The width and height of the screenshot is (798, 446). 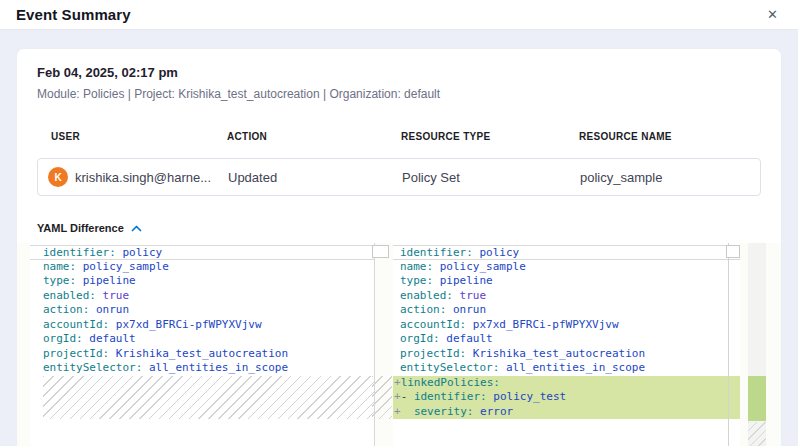 What do you see at coordinates (209, 398) in the screenshot?
I see `collapsed-lines-hatch` at bounding box center [209, 398].